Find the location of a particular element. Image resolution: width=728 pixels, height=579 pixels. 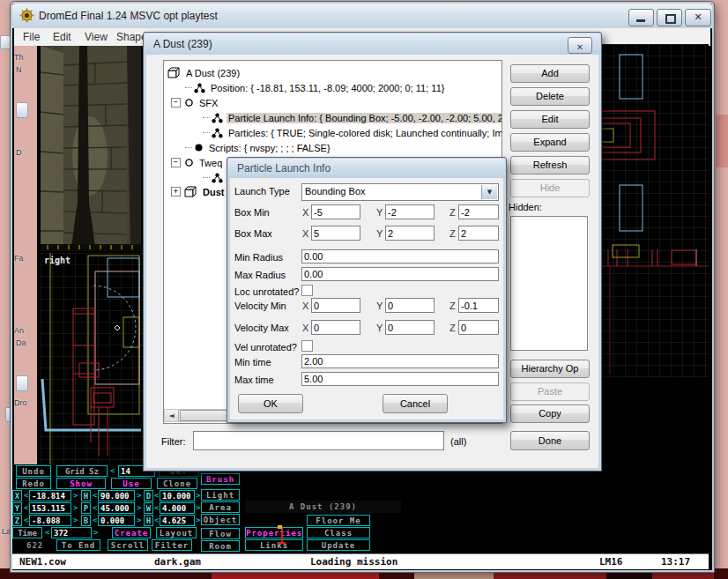

box-max-y-input is located at coordinates (410, 233).